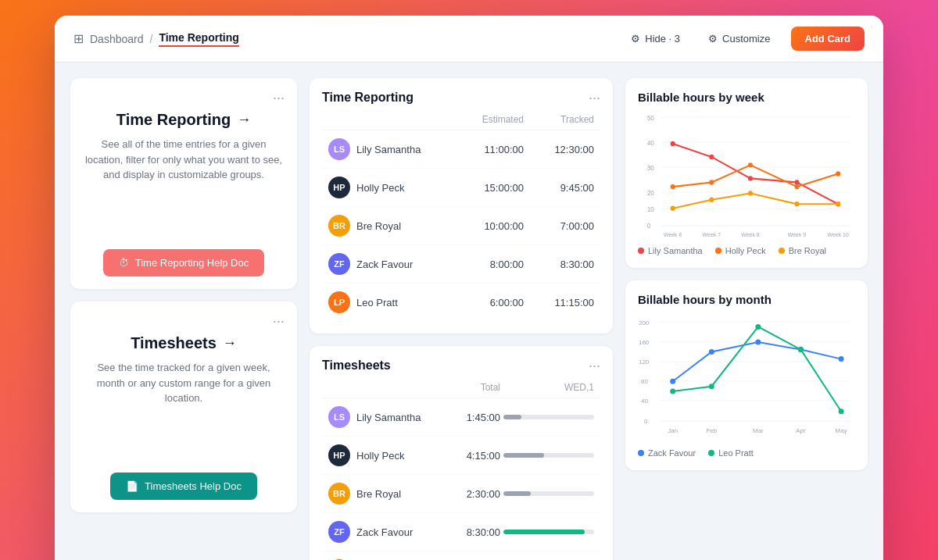 The image size is (938, 560). Describe the element at coordinates (635, 39) in the screenshot. I see `filter-icon: ⚙` at that location.